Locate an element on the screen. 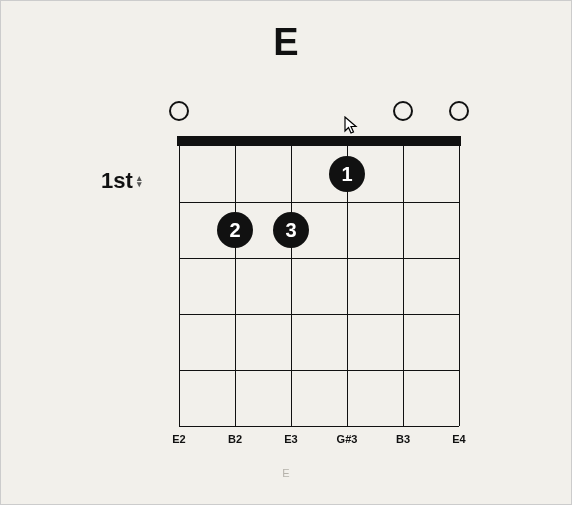 The image size is (572, 505). string-note-label: E3 is located at coordinates (290, 439).